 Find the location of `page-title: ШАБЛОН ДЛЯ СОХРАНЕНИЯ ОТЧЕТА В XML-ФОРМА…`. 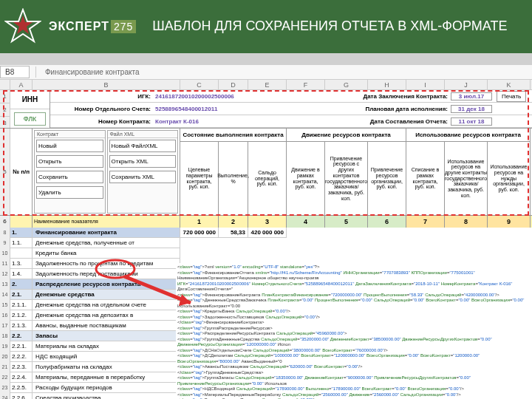

page-title: ШАБЛОН ДЛЯ СОХРАНЕНИЯ ОТЧЕТА В XML-ФОРМА… is located at coordinates (330, 27).